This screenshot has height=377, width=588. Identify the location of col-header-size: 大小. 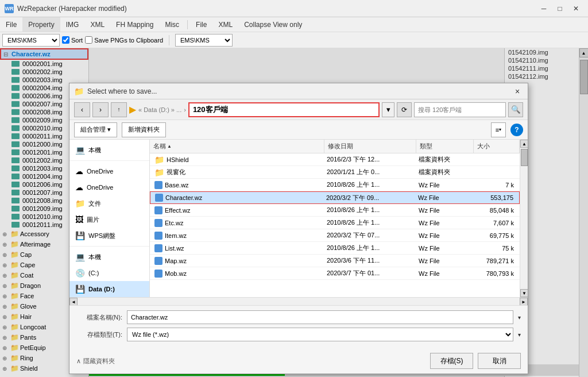
(497, 146).